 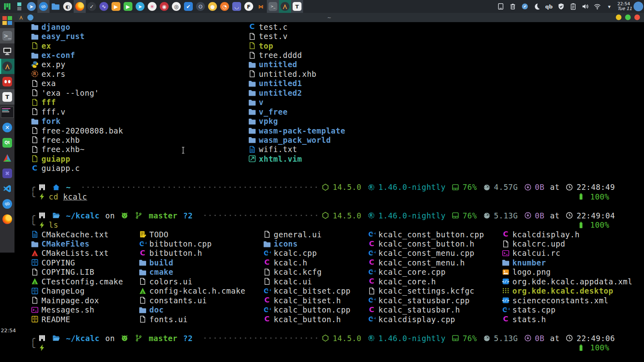 I want to click on octocat-icon, so click(x=125, y=338).